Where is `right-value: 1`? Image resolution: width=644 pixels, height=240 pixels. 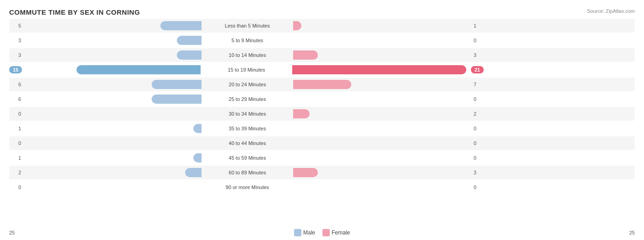 right-value: 1 is located at coordinates (480, 26).